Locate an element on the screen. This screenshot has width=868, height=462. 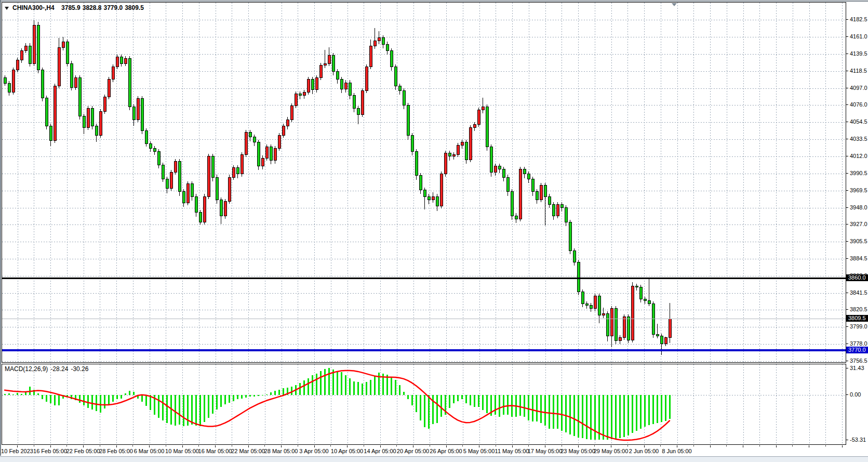
chart-shift-marker is located at coordinates (674, 5).